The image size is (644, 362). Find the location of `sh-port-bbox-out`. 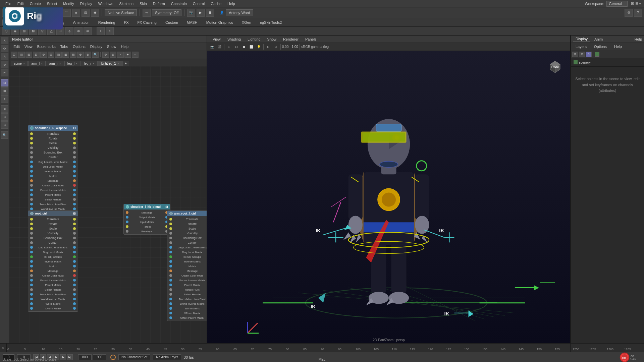

sh-port-bbox-out is located at coordinates (74, 153).